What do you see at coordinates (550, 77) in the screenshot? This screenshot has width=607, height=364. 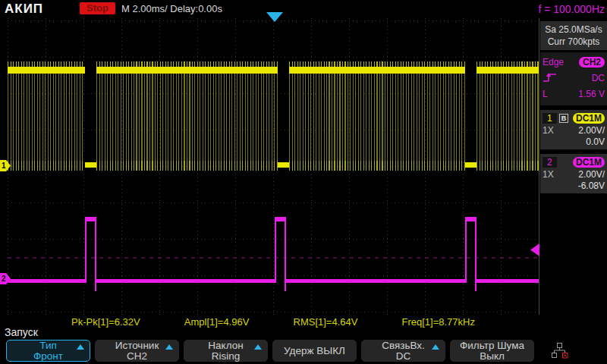 I see `rising-edge-icon` at bounding box center [550, 77].